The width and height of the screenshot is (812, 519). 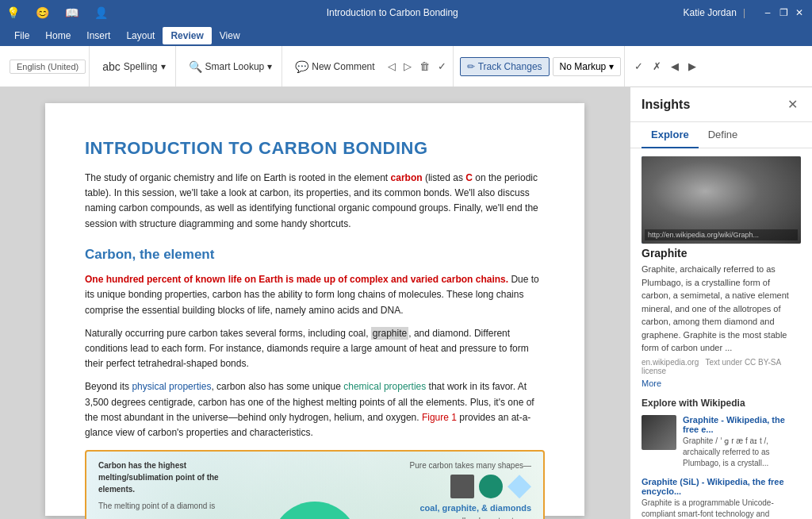 What do you see at coordinates (315, 484) in the screenshot?
I see `infographic: Carbon has the highest melting/sublimati…` at bounding box center [315, 484].